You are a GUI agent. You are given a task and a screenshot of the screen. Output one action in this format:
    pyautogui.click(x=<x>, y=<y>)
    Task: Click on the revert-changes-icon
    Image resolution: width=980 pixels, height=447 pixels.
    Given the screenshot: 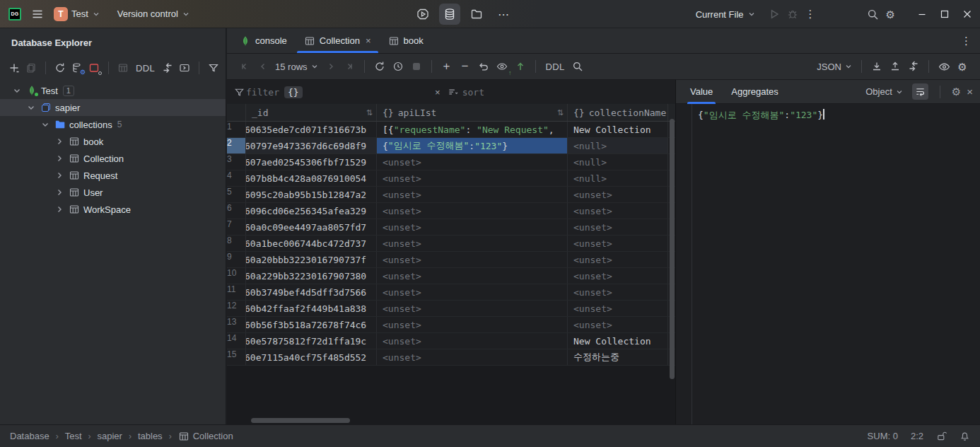 What is the action you would take?
    pyautogui.click(x=484, y=66)
    